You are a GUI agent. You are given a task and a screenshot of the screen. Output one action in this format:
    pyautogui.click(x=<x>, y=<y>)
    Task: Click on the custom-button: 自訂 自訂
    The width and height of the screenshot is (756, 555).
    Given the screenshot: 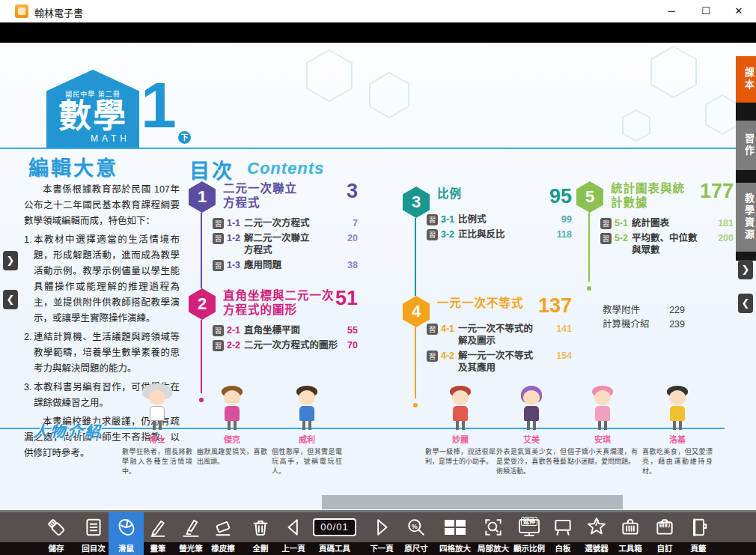 What is the action you would take?
    pyautogui.click(x=665, y=533)
    